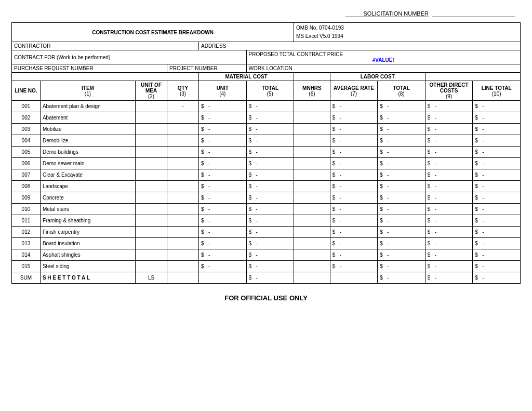 The height and width of the screenshot is (411, 532). What do you see at coordinates (152, 91) in the screenshot?
I see `col-unit-mea: UNIT OF MEA (2)` at bounding box center [152, 91].